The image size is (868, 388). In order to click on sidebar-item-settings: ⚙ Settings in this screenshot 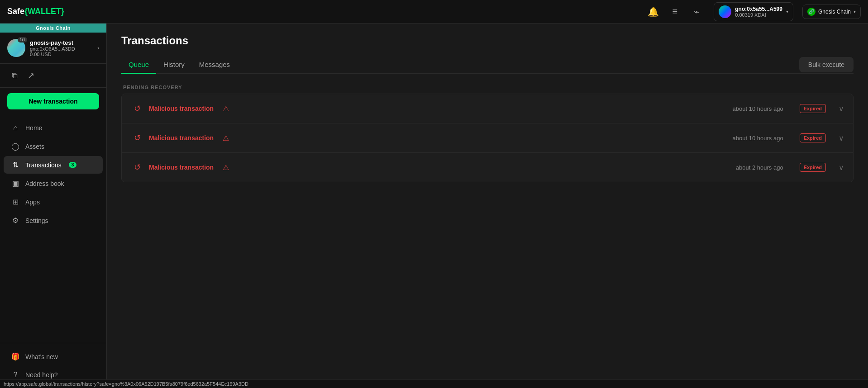, I will do `click(53, 221)`.